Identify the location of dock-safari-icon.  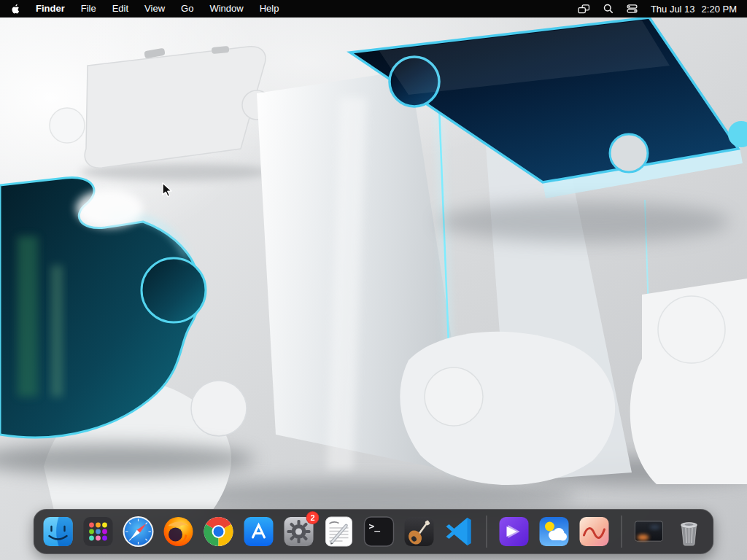
(139, 532).